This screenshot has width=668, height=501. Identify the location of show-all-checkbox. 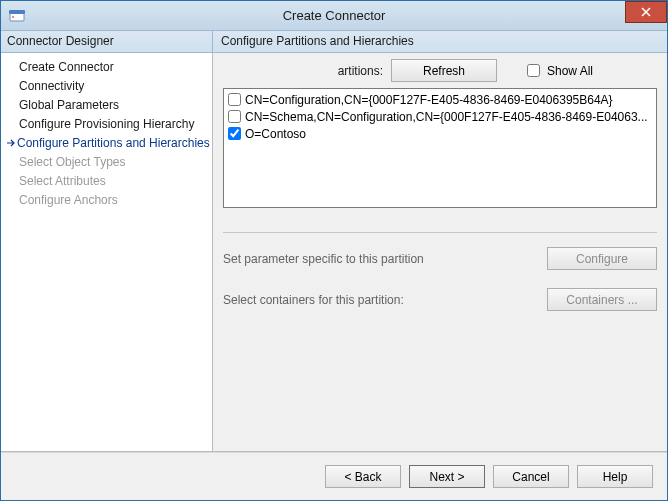
(534, 70).